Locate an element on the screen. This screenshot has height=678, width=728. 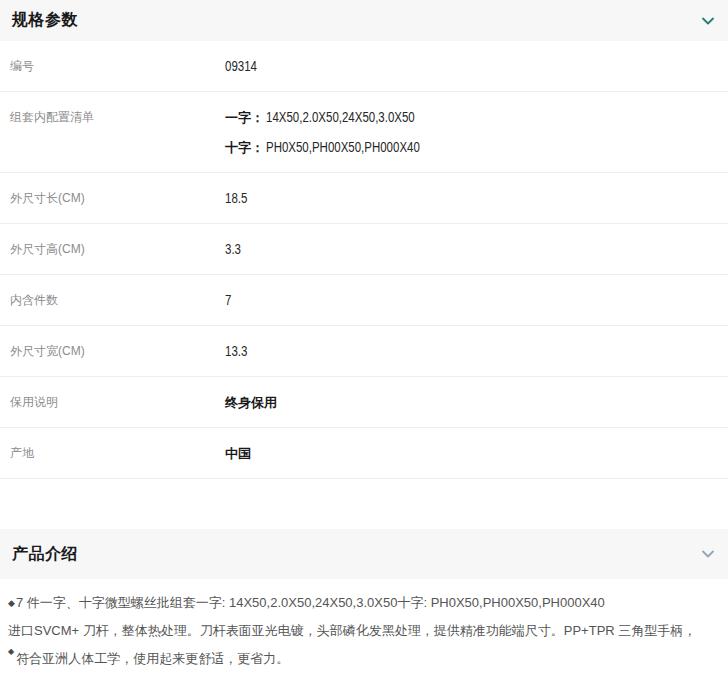
spec-value: 7 is located at coordinates (229, 300).